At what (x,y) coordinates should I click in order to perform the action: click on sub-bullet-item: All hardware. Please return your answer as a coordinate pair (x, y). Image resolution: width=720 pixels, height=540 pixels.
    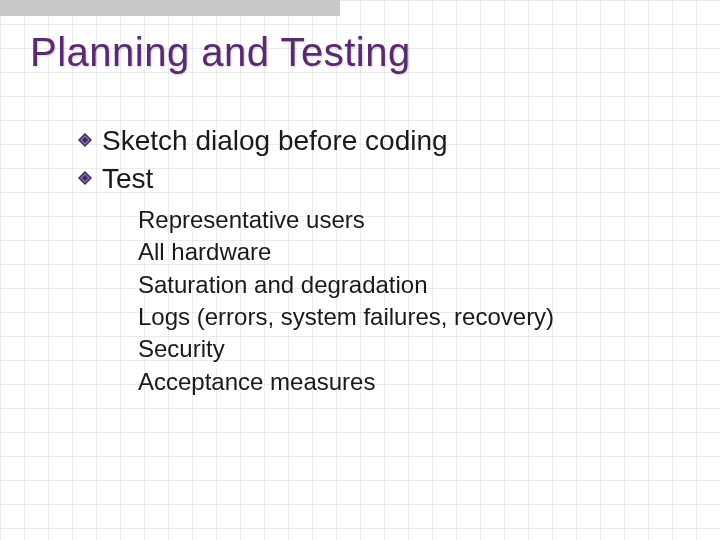
    Looking at the image, I should click on (414, 252).